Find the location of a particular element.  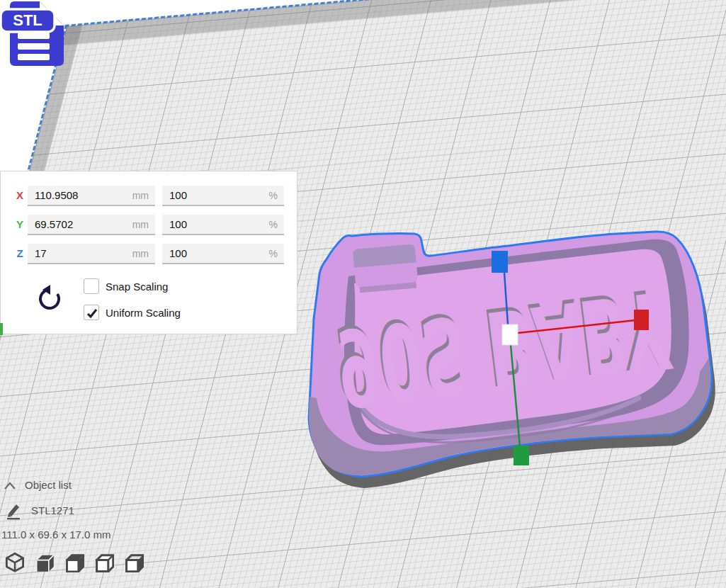

stl-file-icon: STL is located at coordinates (35, 35).